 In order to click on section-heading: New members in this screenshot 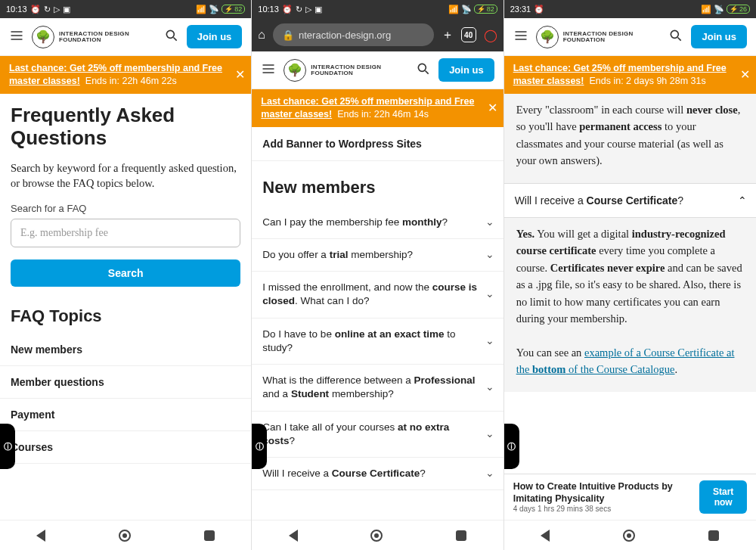, I will do `click(377, 184)`.